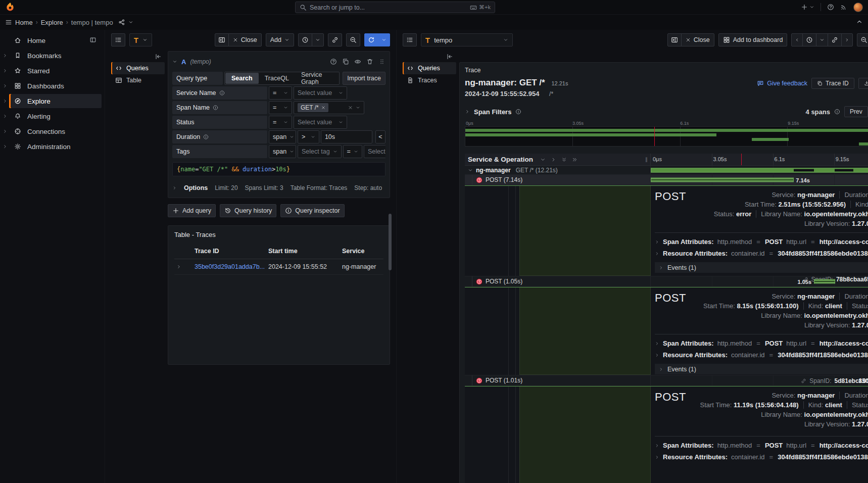 Image resolution: width=868 pixels, height=483 pixels. I want to click on duration-scope-select: span, so click(282, 137).